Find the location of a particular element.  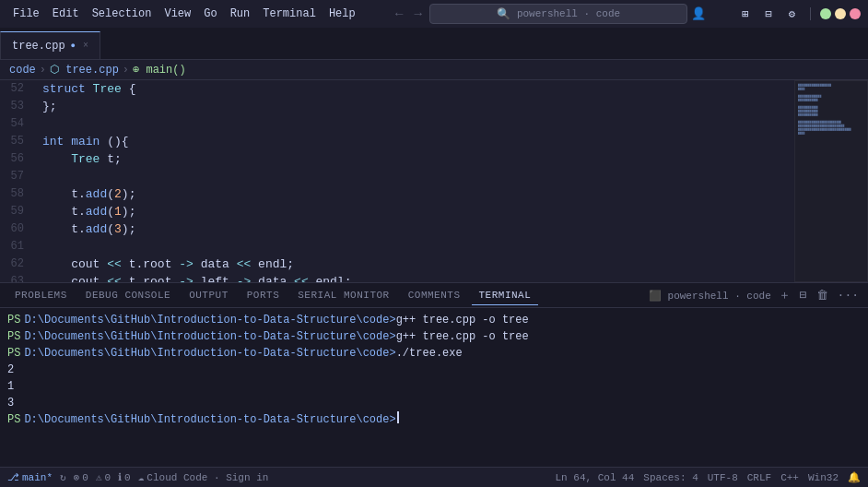

status-warnings: ⚠ 0 is located at coordinates (103, 478).